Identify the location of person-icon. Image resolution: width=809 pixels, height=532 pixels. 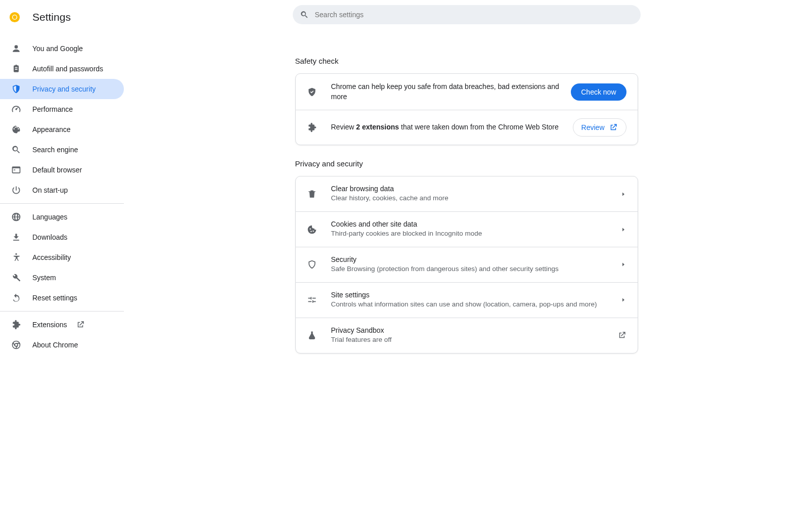
(16, 49).